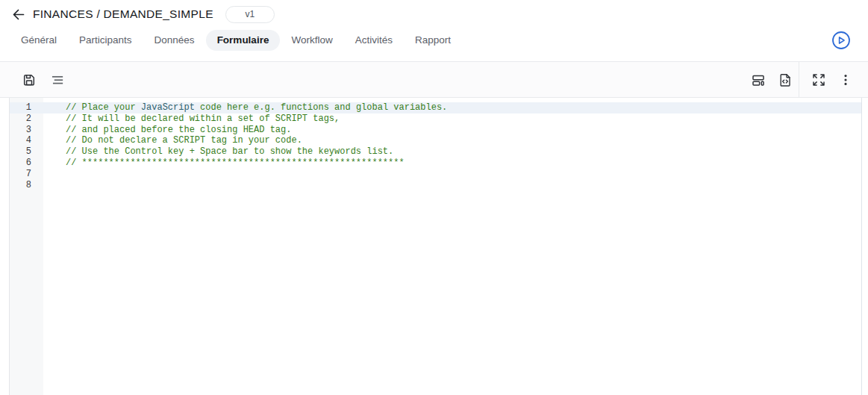 This screenshot has height=395, width=868. I want to click on line-number: 4, so click(27, 140).